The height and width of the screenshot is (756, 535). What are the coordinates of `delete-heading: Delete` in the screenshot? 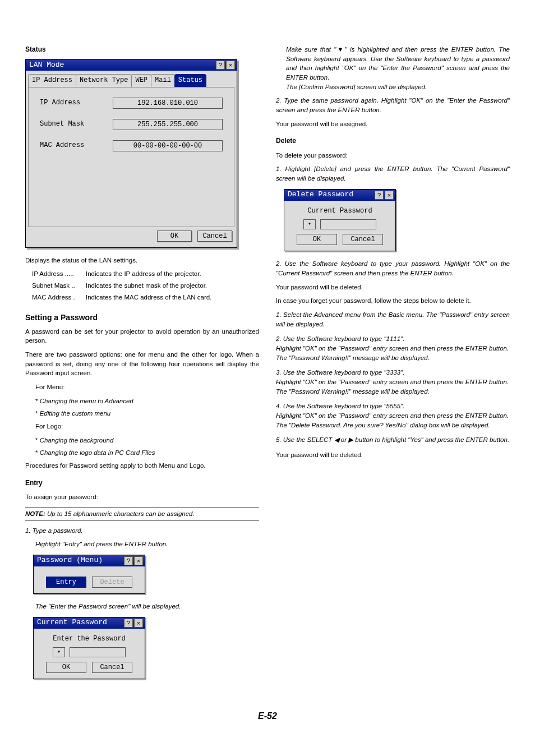 It's located at (393, 141).